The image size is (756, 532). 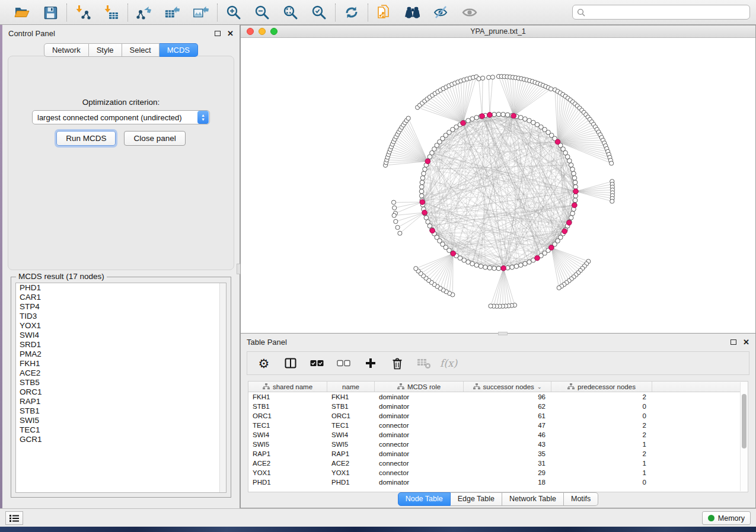 I want to click on table-cell: STB1, so click(x=351, y=406).